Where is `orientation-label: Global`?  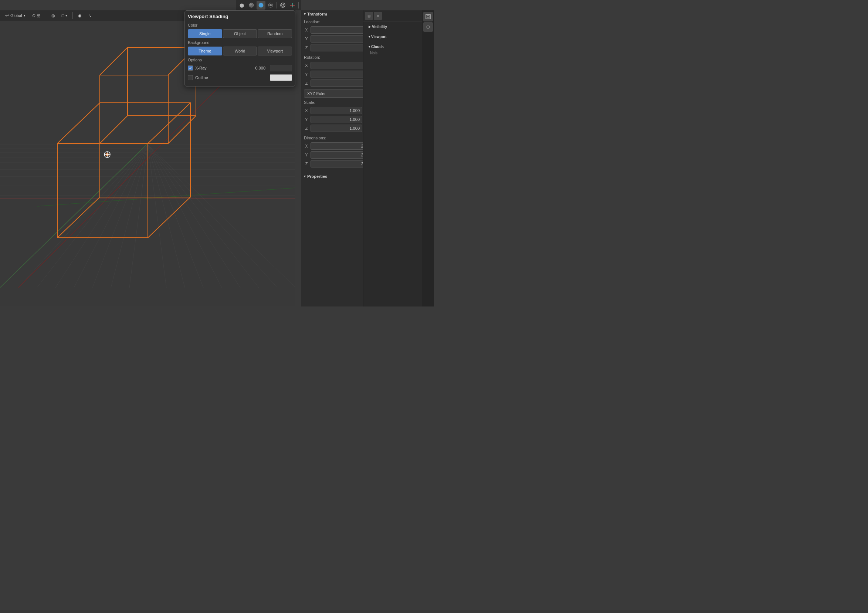 orientation-label: Global is located at coordinates (16, 16).